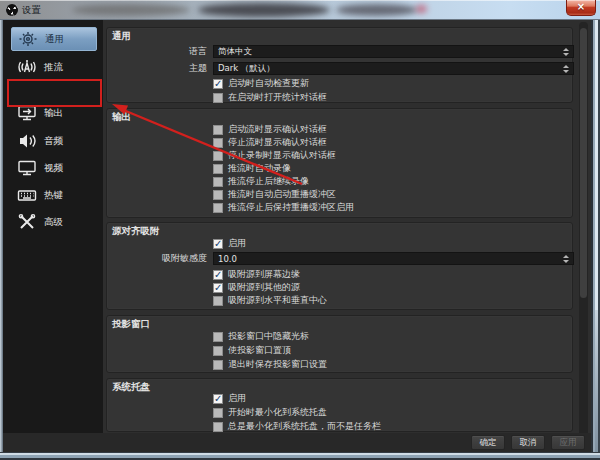  What do you see at coordinates (528, 442) in the screenshot?
I see `cancel-button: 取消` at bounding box center [528, 442].